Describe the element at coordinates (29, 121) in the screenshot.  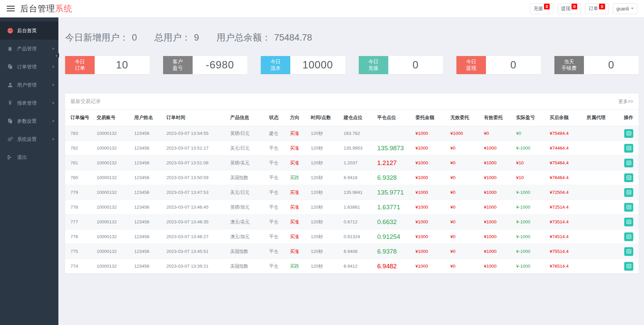
I see `sidebar-item-params: 参数设置` at that location.